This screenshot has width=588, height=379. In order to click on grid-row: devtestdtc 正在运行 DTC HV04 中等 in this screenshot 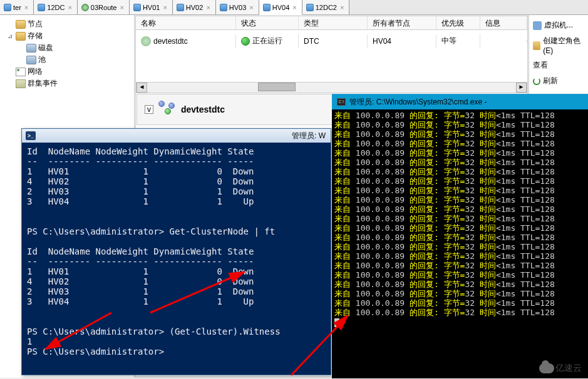, I will do `click(332, 41)`.